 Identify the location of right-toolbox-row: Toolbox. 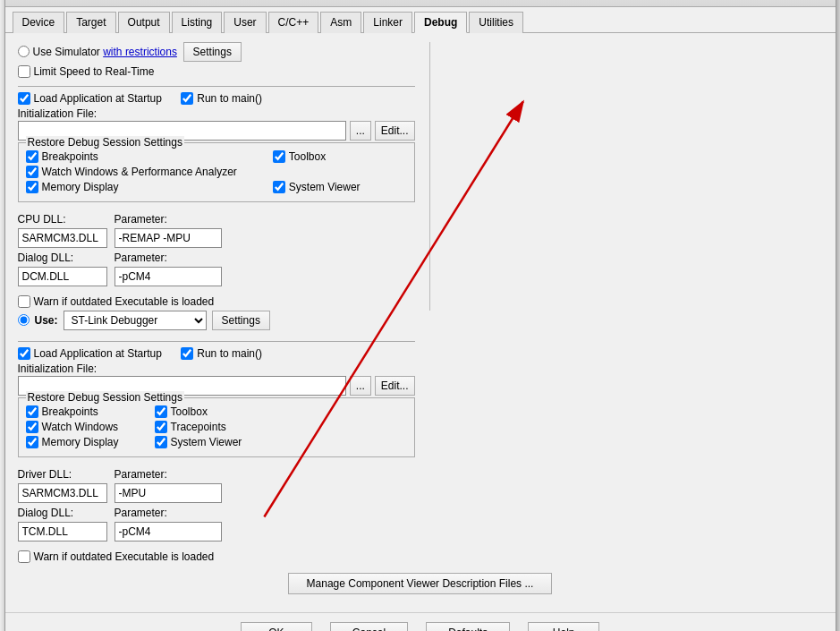
(199, 412).